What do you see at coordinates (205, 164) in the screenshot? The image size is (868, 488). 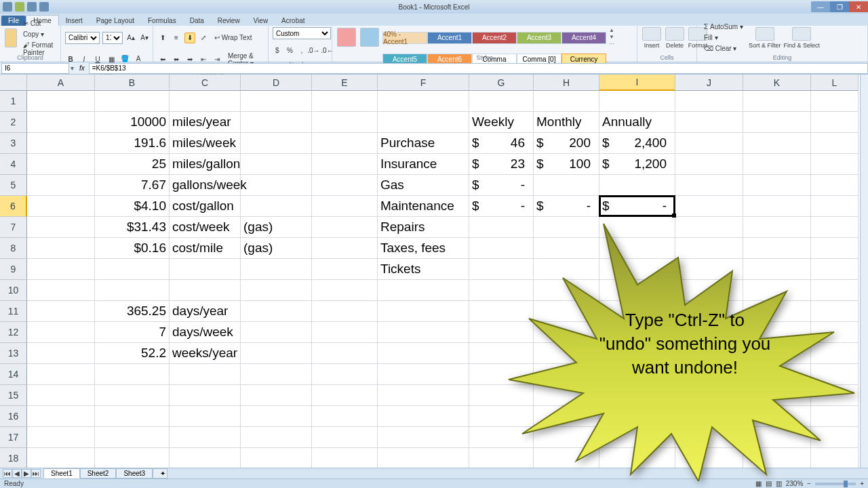 I see `cell-C4: miles/gallon` at bounding box center [205, 164].